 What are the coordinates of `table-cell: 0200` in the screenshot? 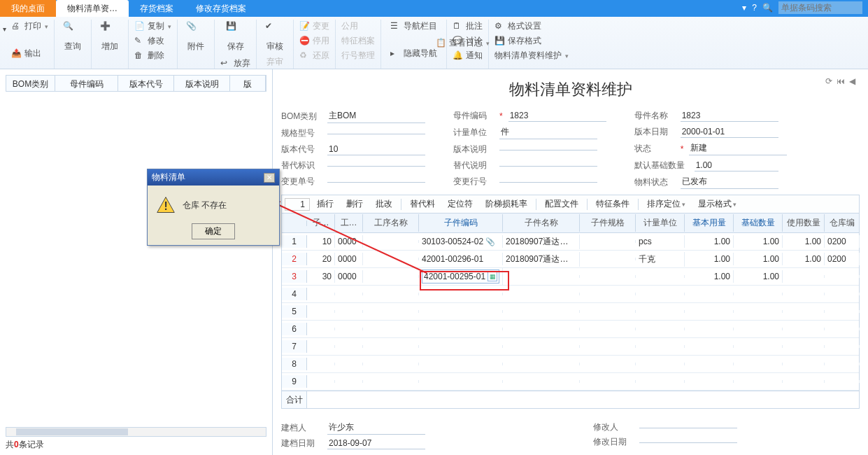 It's located at (842, 241).